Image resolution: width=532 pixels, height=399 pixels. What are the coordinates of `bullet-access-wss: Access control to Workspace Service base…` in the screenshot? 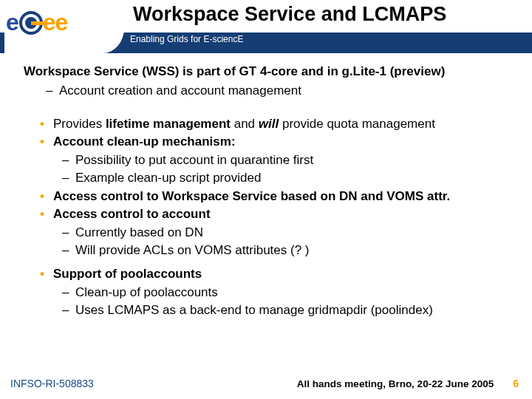 It's located at (277, 197).